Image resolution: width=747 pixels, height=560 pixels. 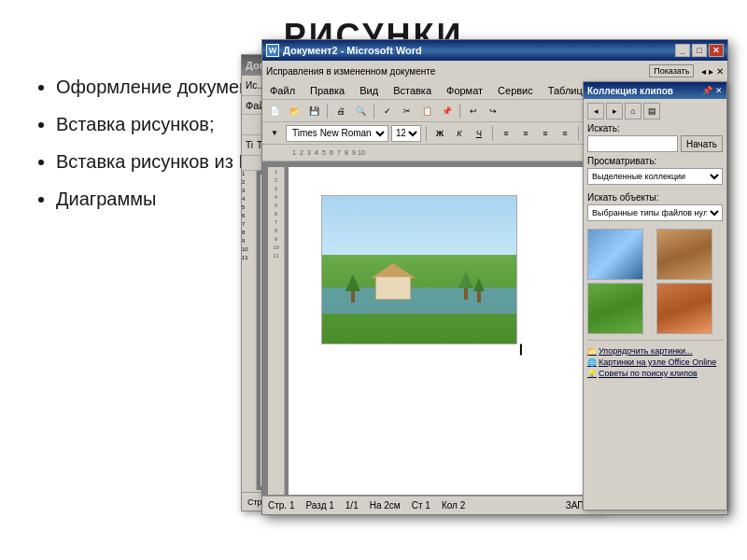 I want to click on status-section: Разд 1, so click(x=319, y=506).